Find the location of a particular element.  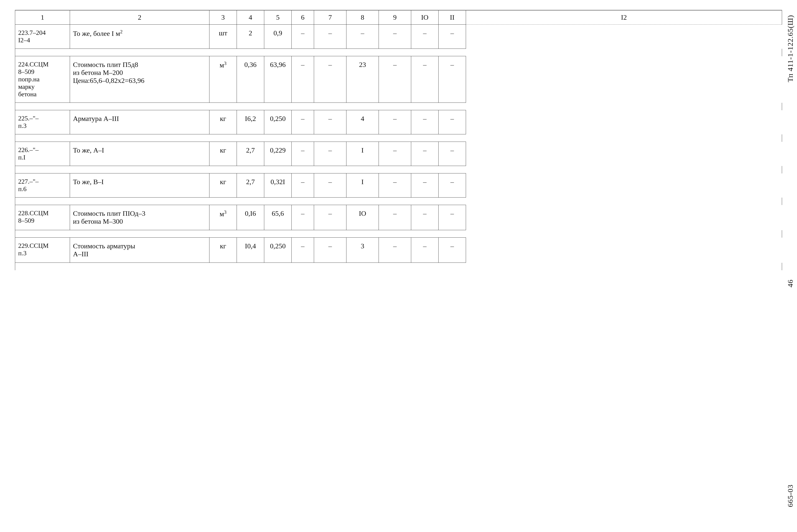

row-col-5: 0,9 is located at coordinates (278, 37).